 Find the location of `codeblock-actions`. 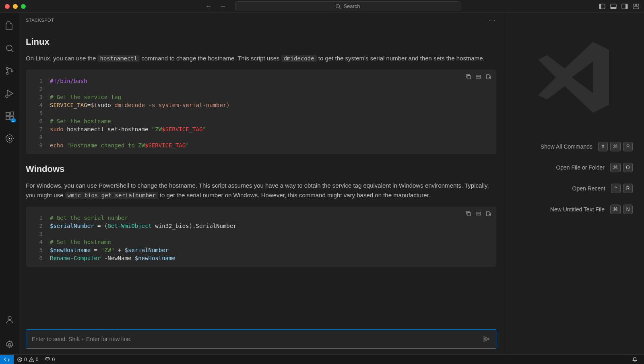

codeblock-actions is located at coordinates (478, 213).